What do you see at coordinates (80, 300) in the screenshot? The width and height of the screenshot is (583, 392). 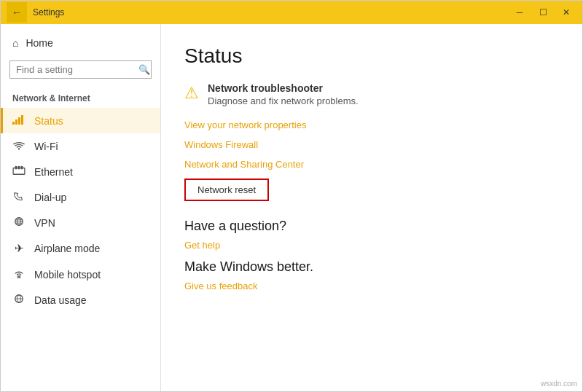 I see `sidebar-item-data: Data usage` at bounding box center [80, 300].